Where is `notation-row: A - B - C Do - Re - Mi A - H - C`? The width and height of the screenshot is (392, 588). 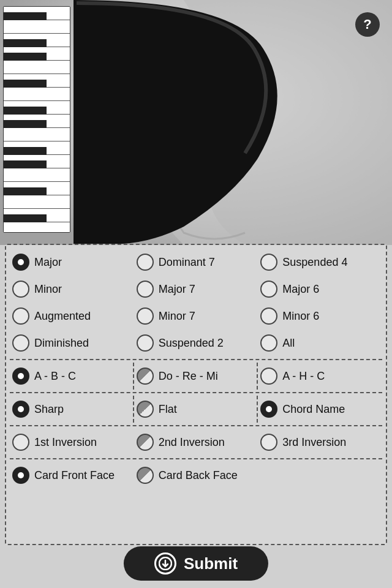
notation-row: A - B - C Do - Re - Mi A - H - C is located at coordinates (196, 378).